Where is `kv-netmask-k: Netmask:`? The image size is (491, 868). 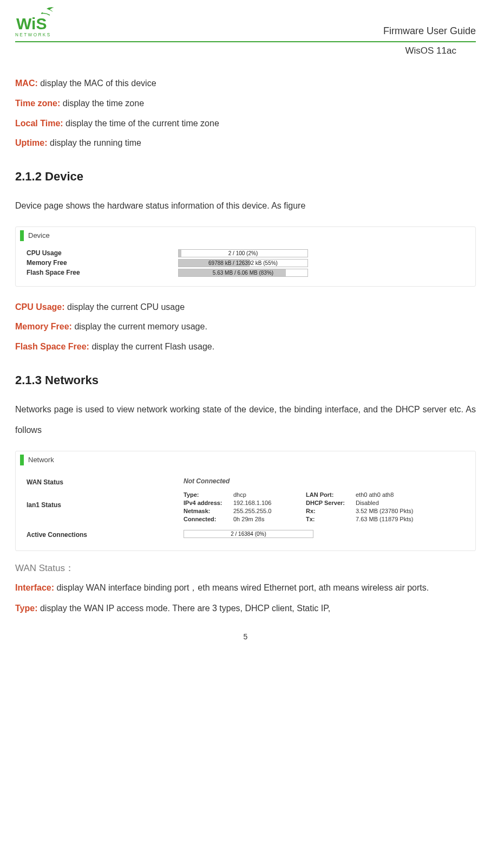 kv-netmask-k: Netmask: is located at coordinates (207, 511).